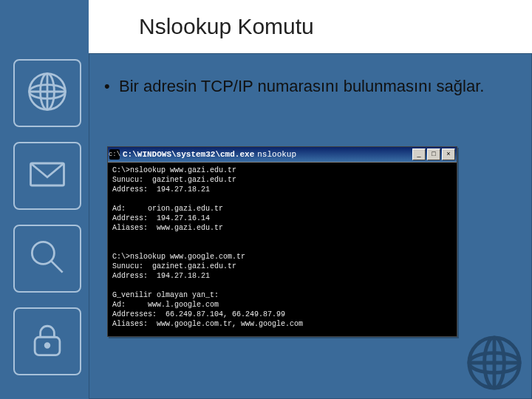  What do you see at coordinates (201, 27) in the screenshot?
I see `page-title: Nslookup Komutu` at bounding box center [201, 27].